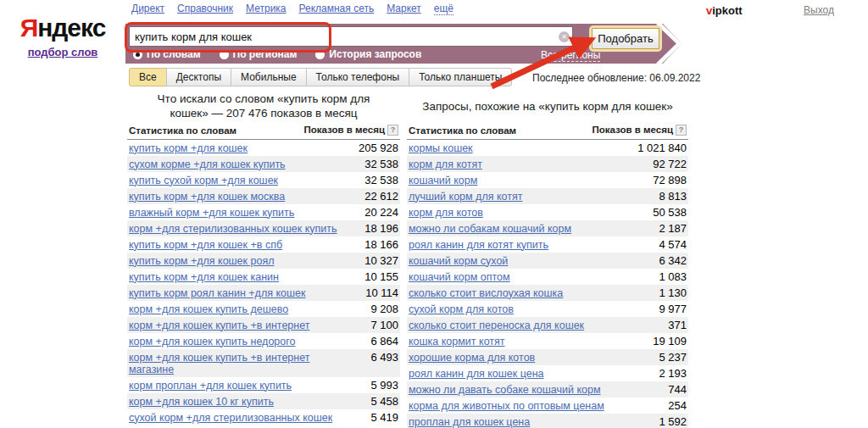  What do you see at coordinates (565, 37) in the screenshot?
I see `clear-icon: ✕` at bounding box center [565, 37].